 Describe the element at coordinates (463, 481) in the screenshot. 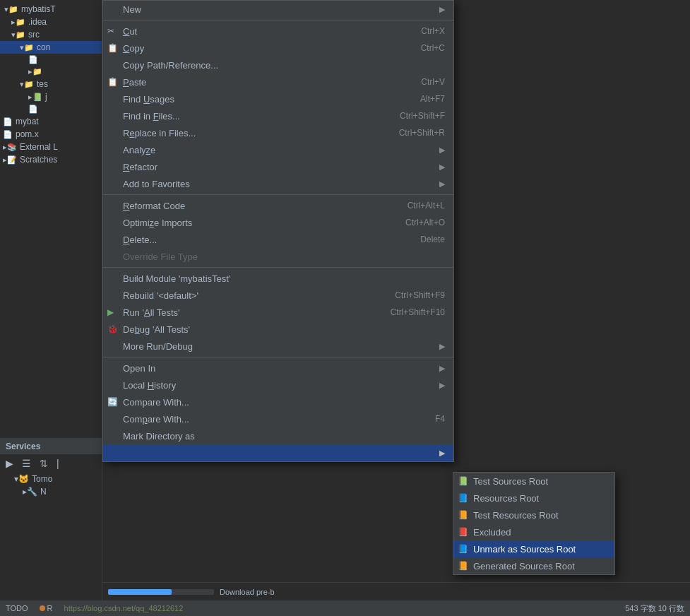

I see `test-sources-icon: 📗` at that location.